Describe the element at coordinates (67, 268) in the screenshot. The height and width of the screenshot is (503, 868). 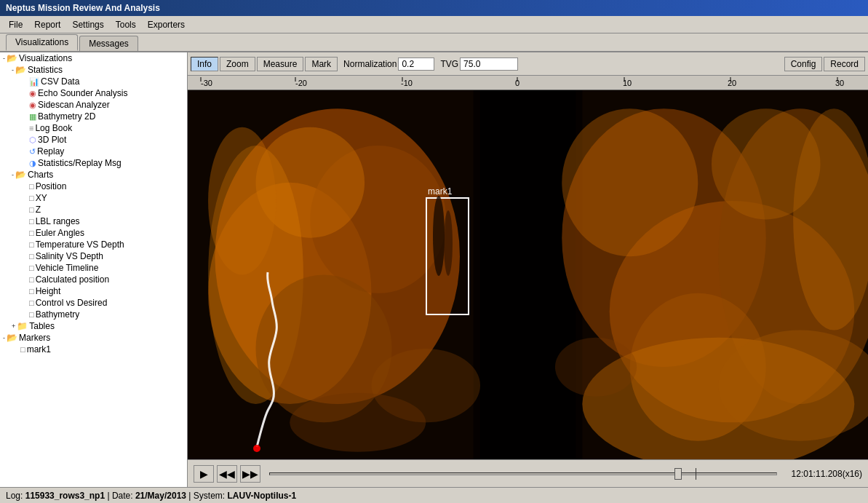
I see `tree-label-vehicle-timeline: Vehicle Timeline` at that location.